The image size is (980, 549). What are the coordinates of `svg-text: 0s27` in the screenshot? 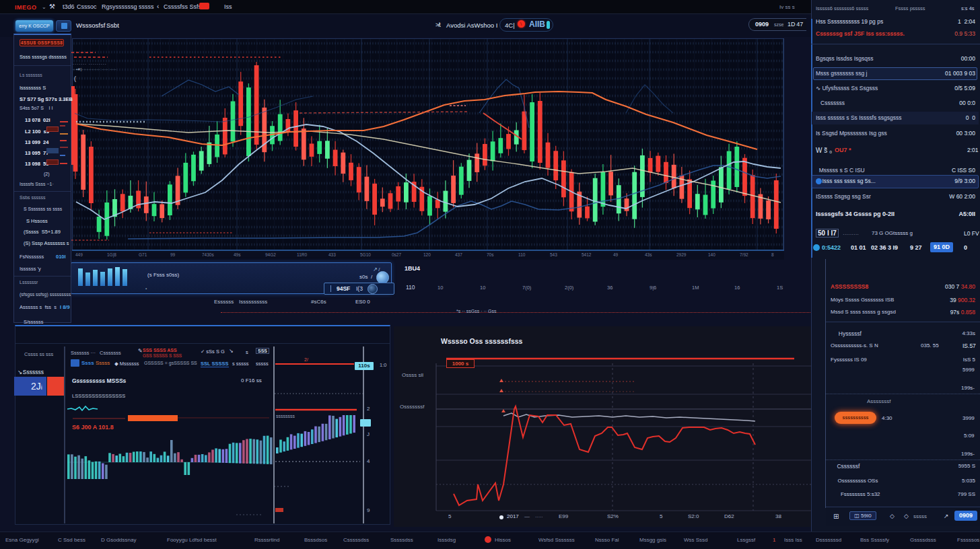 It's located at (396, 254).